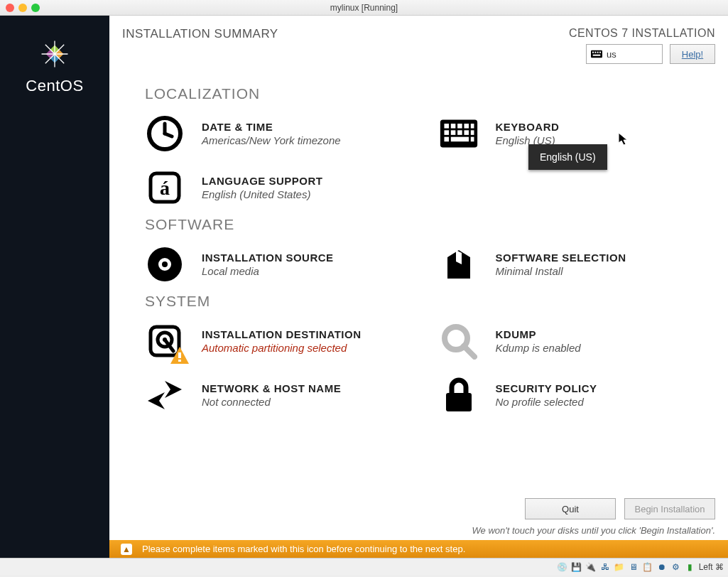 Image resolution: width=728 pixels, height=577 pixels. Describe the element at coordinates (690, 567) in the screenshot. I see `tray-status-icon: ▮` at that location.